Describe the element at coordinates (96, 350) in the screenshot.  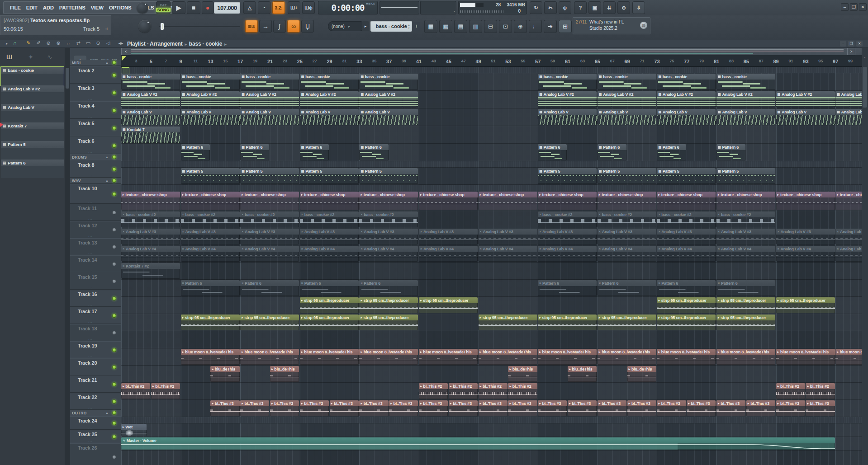
I see `track-header-row: Track 19...` at that location.